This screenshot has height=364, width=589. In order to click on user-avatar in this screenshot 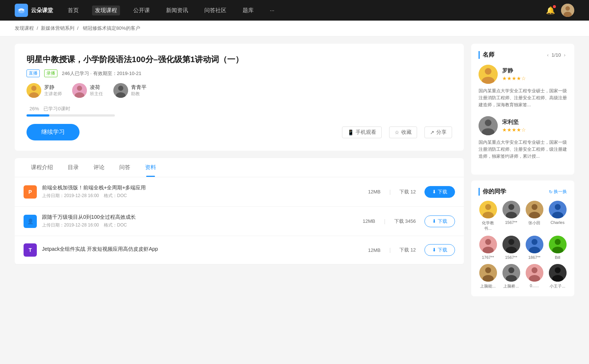, I will do `click(568, 10)`.